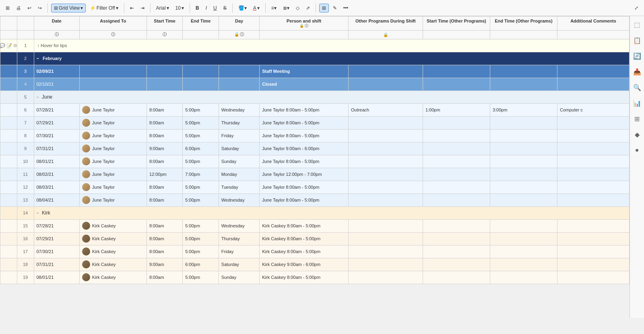  What do you see at coordinates (225, 8) in the screenshot?
I see `strikethrough-btn: S` at bounding box center [225, 8].